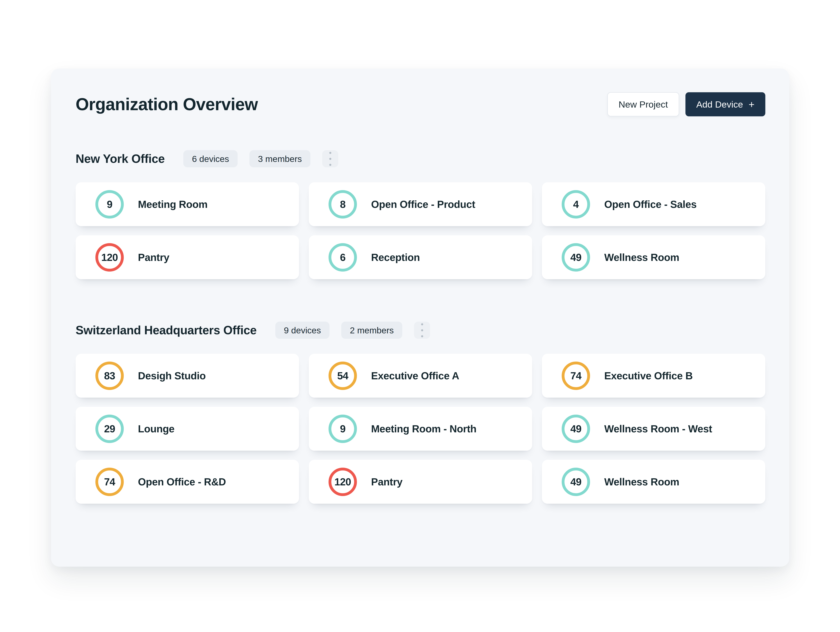  What do you see at coordinates (187, 375) in the screenshot?
I see `device-card: 83Desigh Studio` at bounding box center [187, 375].